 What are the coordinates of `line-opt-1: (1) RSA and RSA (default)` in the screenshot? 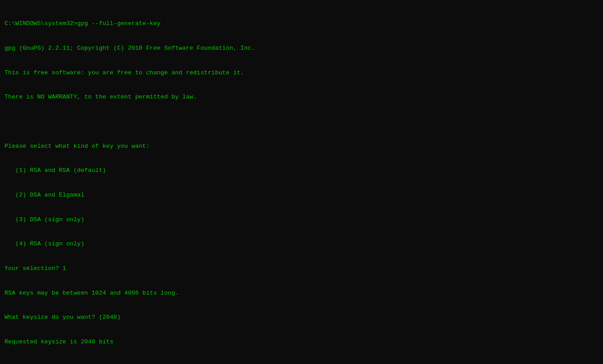 It's located at (302, 171).